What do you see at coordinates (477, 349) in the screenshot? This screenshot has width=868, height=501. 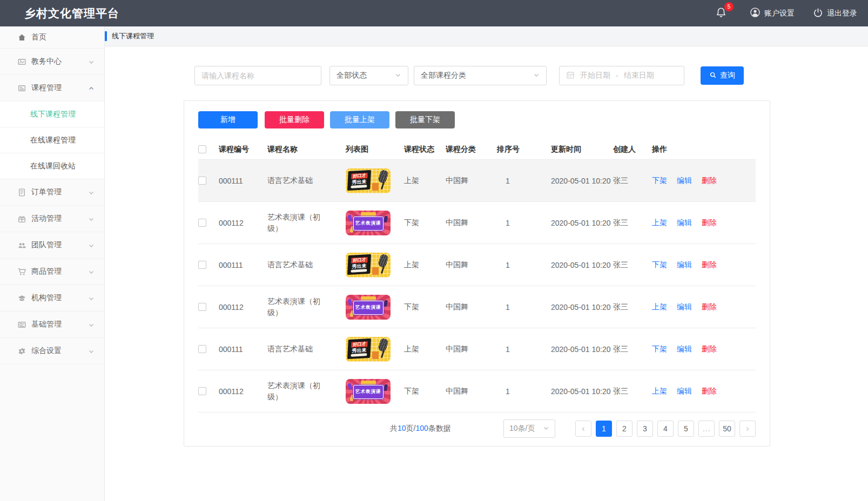 I see `table-row: 000111 语言艺术基础 好口才秀出来 艺术表演课` at bounding box center [477, 349].